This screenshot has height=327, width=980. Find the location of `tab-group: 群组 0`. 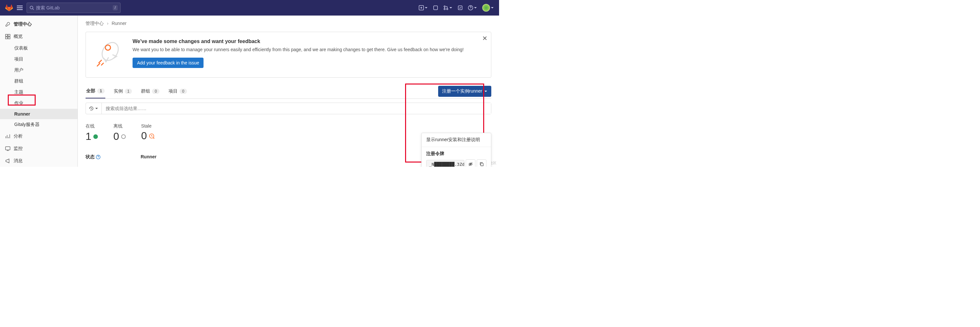

tab-group: 群组 0 is located at coordinates (150, 91).